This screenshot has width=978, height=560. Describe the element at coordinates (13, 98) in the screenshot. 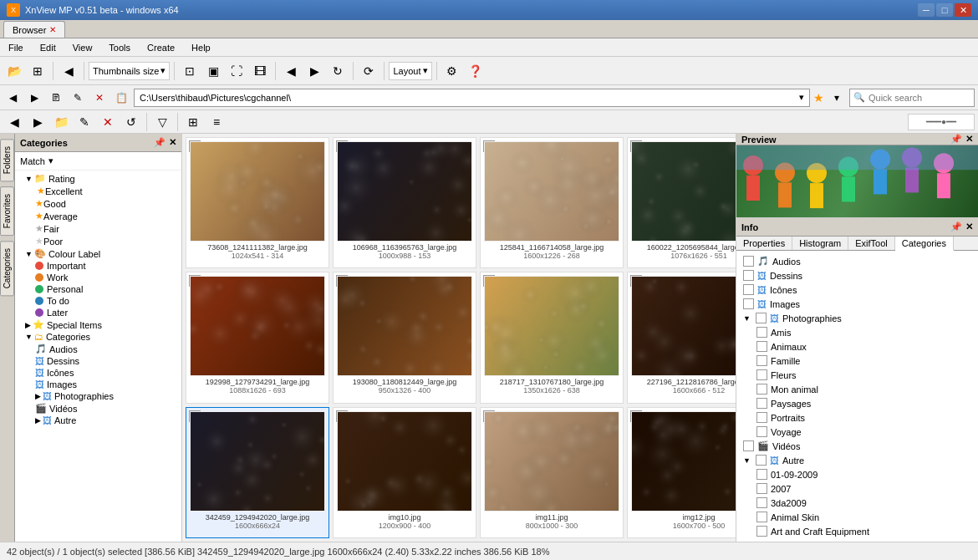

I see `addr-back-button: ◀` at that location.